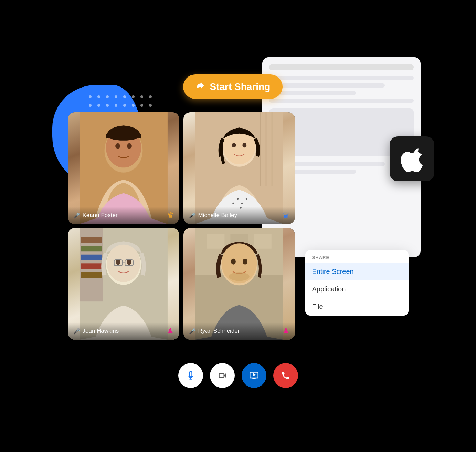 The height and width of the screenshot is (452, 476). What do you see at coordinates (357, 289) in the screenshot?
I see `share-option-application: Application` at bounding box center [357, 289].